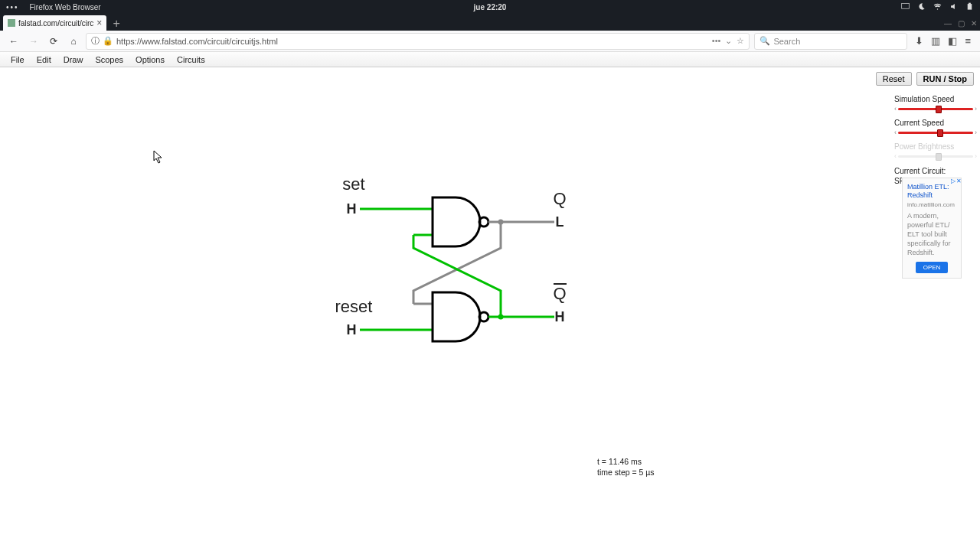 The height and width of the screenshot is (551, 980). Describe the element at coordinates (968, 41) in the screenshot. I see `menu-icon: ≡` at that location.